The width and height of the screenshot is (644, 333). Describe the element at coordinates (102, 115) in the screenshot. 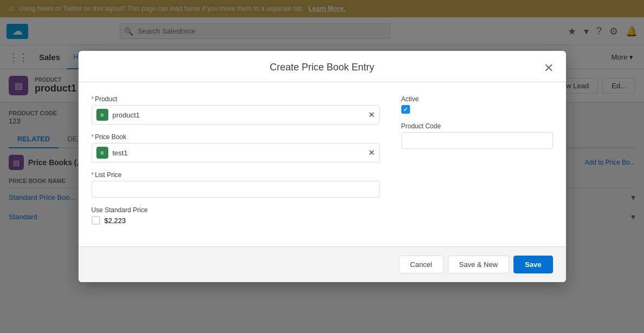

I see `product-field-icon: ≡` at that location.